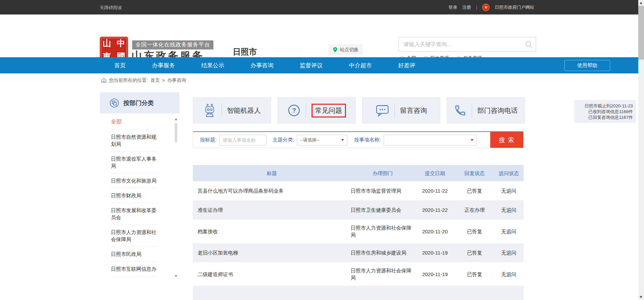  What do you see at coordinates (140, 196) in the screenshot?
I see `department-sidebar: 按部门分类 全部 日照市自然资源和规划局 日照市退役军人事务局 日照市文化和旅游…` at bounding box center [140, 196].